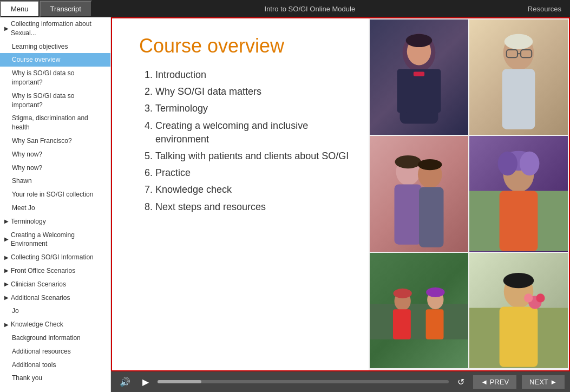 The width and height of the screenshot is (570, 392). Describe the element at coordinates (254, 190) in the screenshot. I see `slide-list-item-7: Knowledge check` at that location.